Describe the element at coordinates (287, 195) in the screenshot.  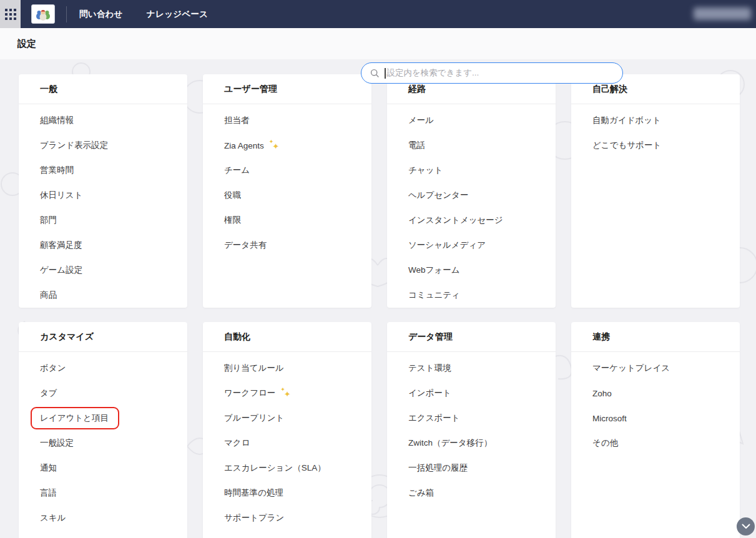
I see `settings-item: 役職` at that location.